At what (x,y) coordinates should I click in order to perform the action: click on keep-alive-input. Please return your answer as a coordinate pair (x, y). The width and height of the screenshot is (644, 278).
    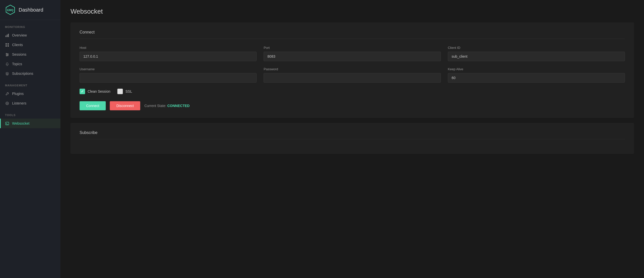
    Looking at the image, I should click on (536, 78).